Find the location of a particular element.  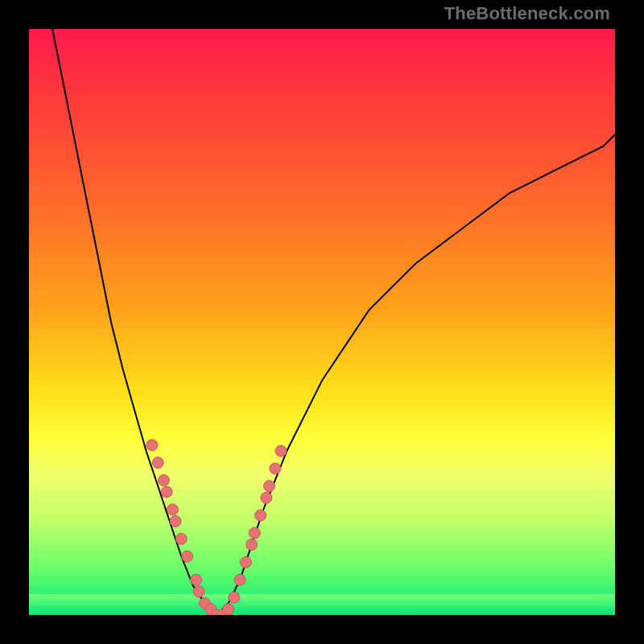

data-points is located at coordinates (217, 527).